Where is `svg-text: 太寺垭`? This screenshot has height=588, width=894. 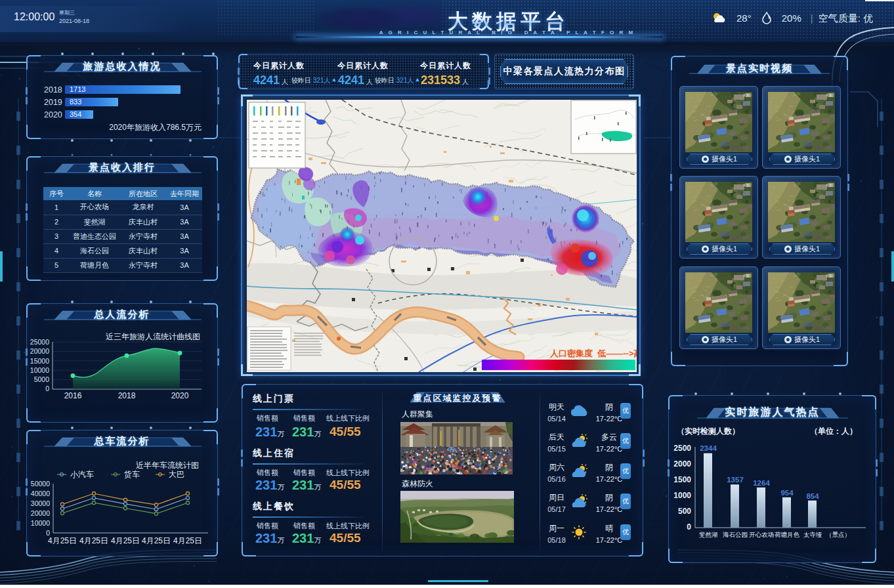
svg-text: 太寺垭 is located at coordinates (813, 534).